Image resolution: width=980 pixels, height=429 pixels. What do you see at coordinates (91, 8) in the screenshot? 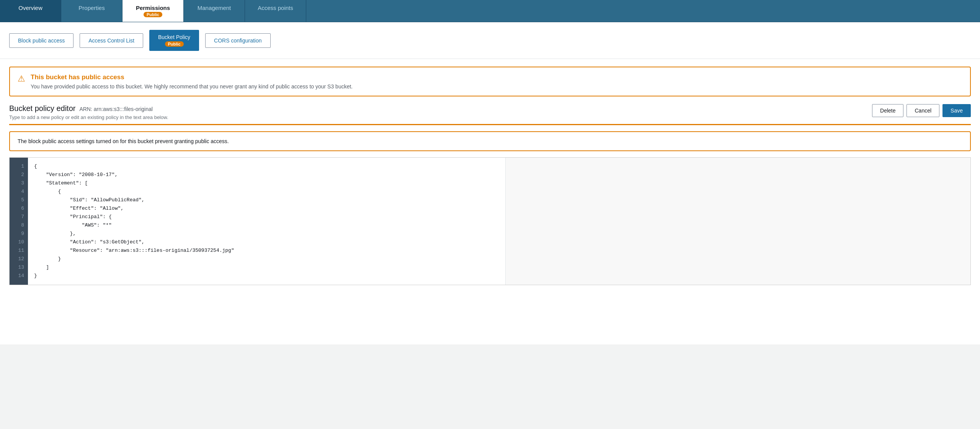
I see `tab-properties-label: Properties` at bounding box center [91, 8].